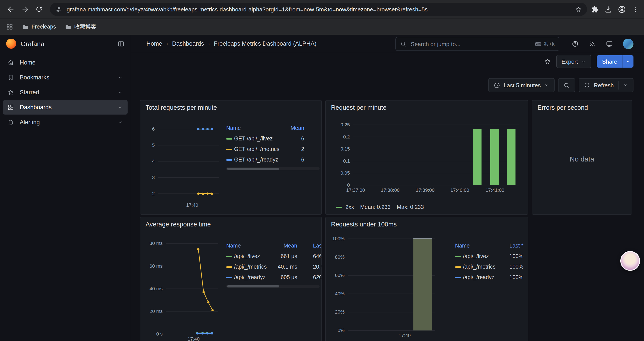  I want to click on dashboard-actions-bar: Export Share, so click(388, 62).